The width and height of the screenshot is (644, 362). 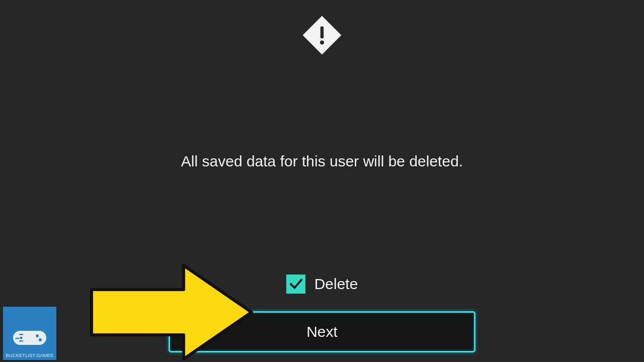 I want to click on gamepad-icon, so click(x=30, y=338).